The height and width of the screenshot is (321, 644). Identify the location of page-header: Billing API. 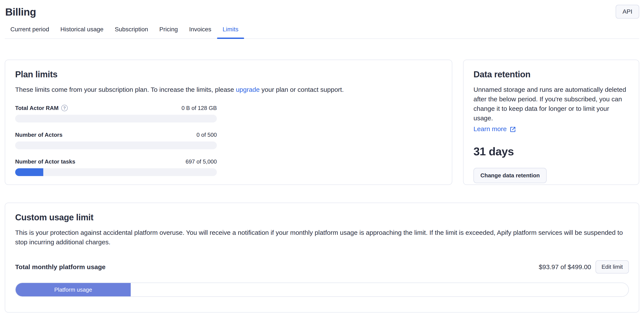
(322, 9).